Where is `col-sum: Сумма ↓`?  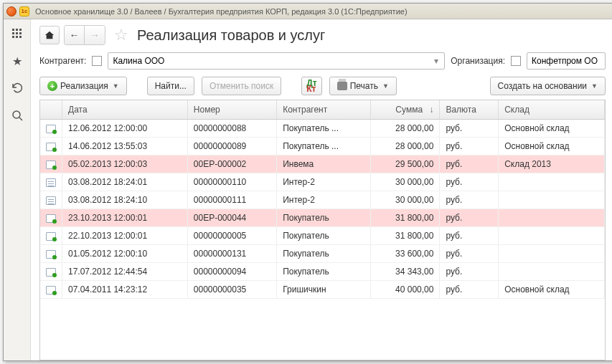 col-sum: Сумма ↓ is located at coordinates (405, 110).